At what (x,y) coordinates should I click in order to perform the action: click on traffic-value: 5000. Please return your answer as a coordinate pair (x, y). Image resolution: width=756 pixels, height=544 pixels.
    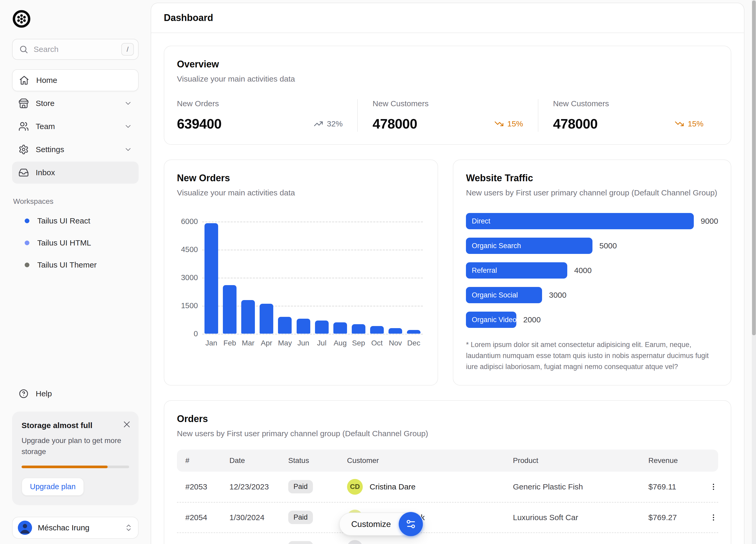
    Looking at the image, I should click on (608, 246).